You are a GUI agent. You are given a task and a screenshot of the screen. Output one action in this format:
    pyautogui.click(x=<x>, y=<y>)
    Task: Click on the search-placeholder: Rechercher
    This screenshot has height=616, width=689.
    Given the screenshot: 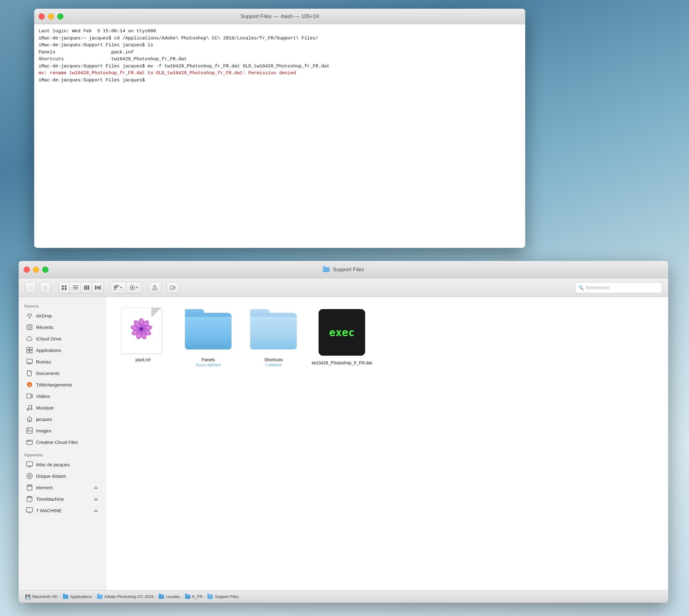 What is the action you would take?
    pyautogui.click(x=598, y=288)
    